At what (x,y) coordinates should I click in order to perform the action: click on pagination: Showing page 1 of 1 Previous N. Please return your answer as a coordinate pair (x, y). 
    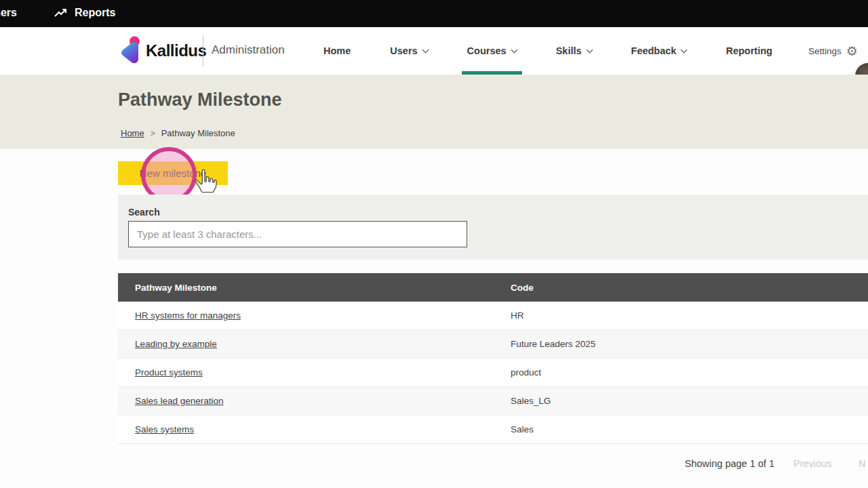
    Looking at the image, I should click on (434, 464).